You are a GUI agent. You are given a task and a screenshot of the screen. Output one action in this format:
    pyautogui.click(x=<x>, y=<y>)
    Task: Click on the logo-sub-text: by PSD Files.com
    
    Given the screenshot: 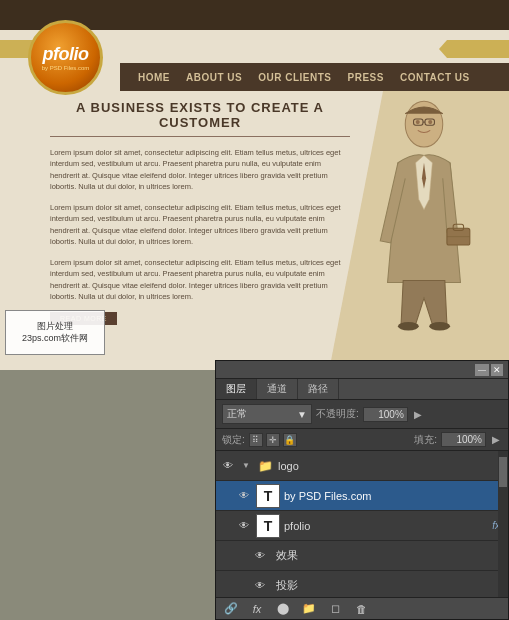 What is the action you would take?
    pyautogui.click(x=66, y=68)
    